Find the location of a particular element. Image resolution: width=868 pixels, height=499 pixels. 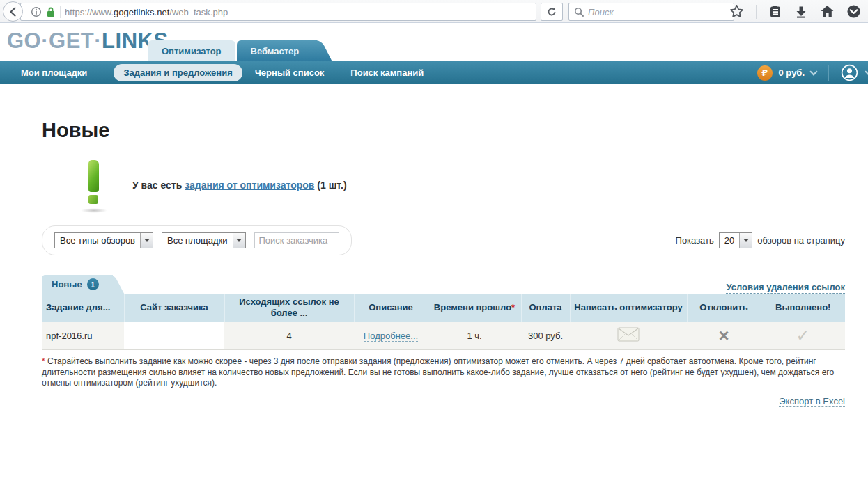

nav-my-sites: Мои площадки is located at coordinates (54, 72).